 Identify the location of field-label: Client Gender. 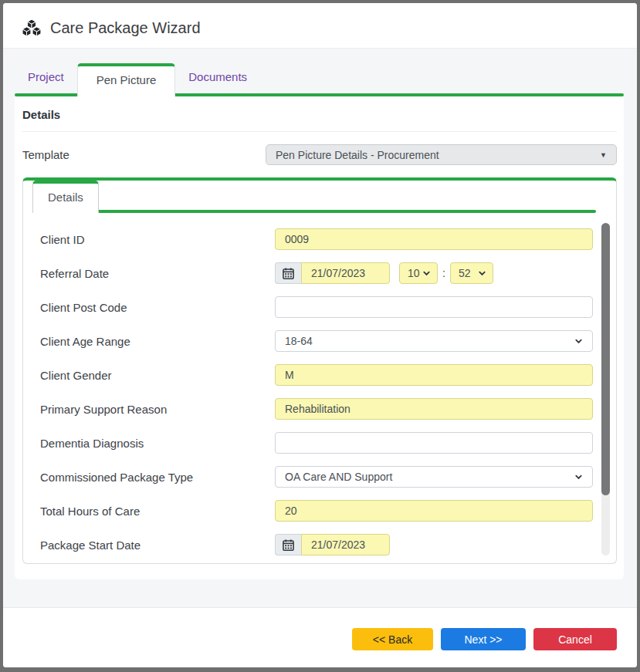
(157, 375).